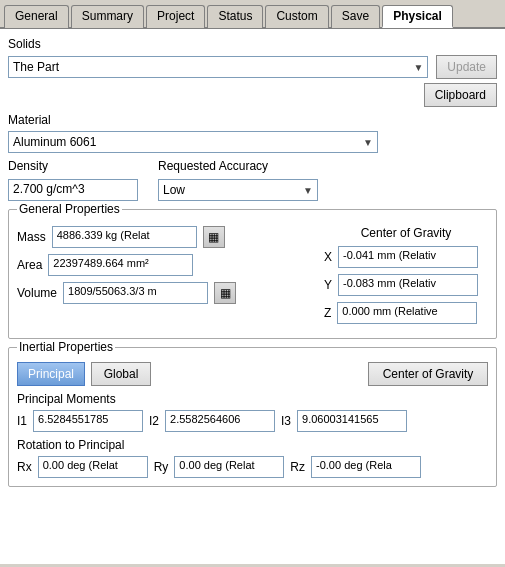  Describe the element at coordinates (356, 16) in the screenshot. I see `tab-save: Save` at that location.